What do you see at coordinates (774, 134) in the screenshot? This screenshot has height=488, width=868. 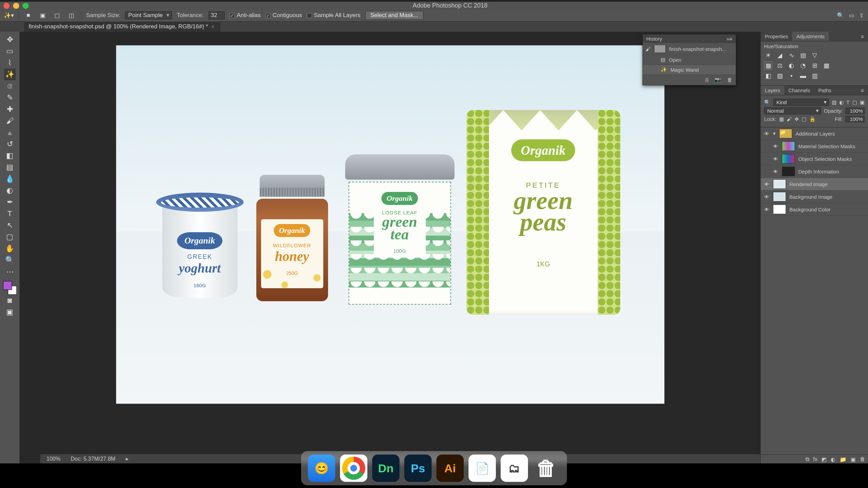 I see `disclosure-icon: ▾` at bounding box center [774, 134].